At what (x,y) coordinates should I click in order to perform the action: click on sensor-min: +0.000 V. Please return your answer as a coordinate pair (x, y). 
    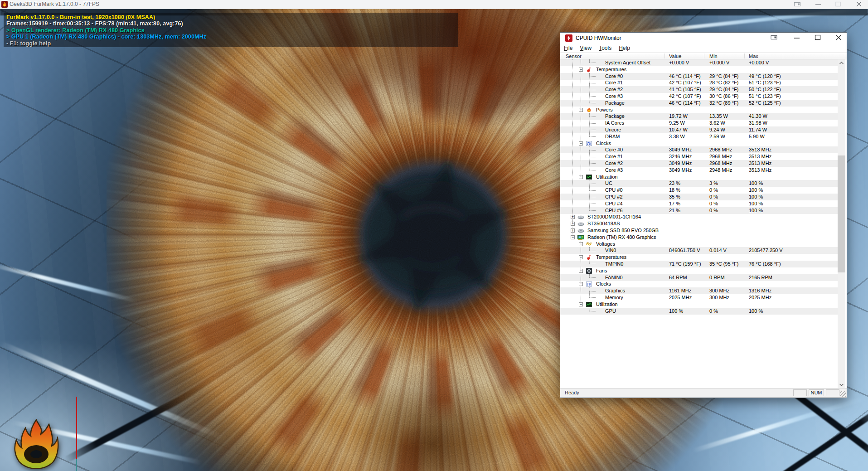
    Looking at the image, I should click on (719, 63).